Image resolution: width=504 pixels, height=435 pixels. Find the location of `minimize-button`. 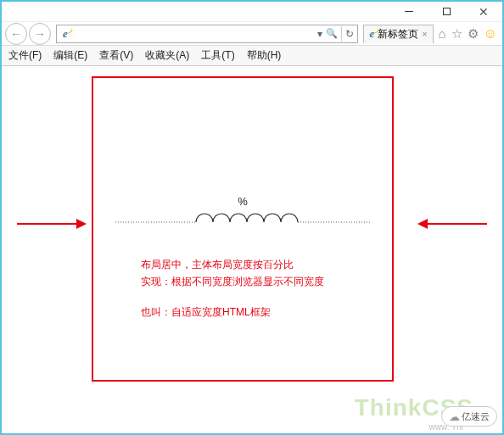

minimize-button is located at coordinates (409, 12).